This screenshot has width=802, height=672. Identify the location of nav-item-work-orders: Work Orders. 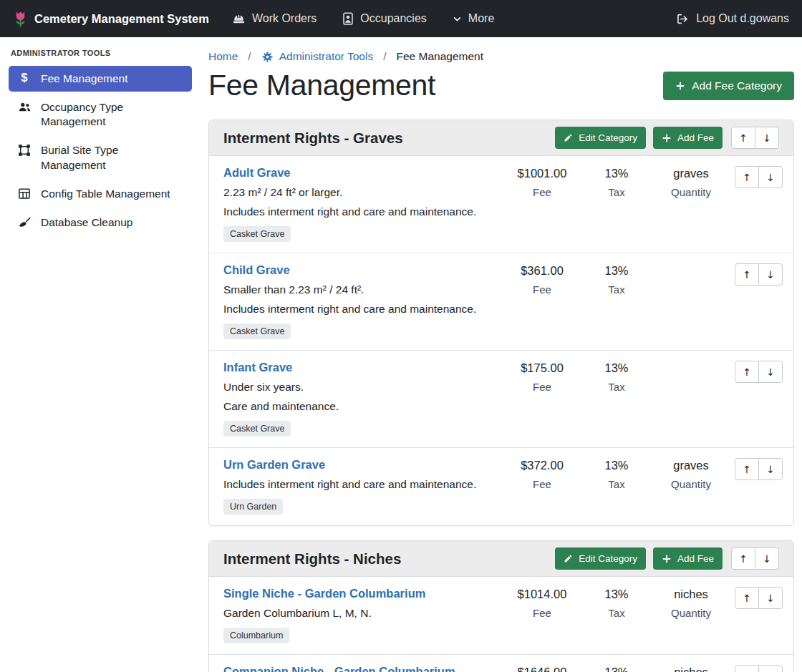
(274, 19).